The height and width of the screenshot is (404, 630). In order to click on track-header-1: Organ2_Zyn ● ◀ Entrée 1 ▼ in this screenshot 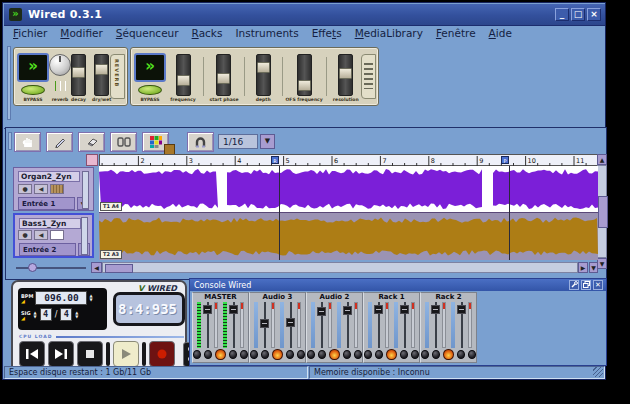, I will do `click(54, 189)`.